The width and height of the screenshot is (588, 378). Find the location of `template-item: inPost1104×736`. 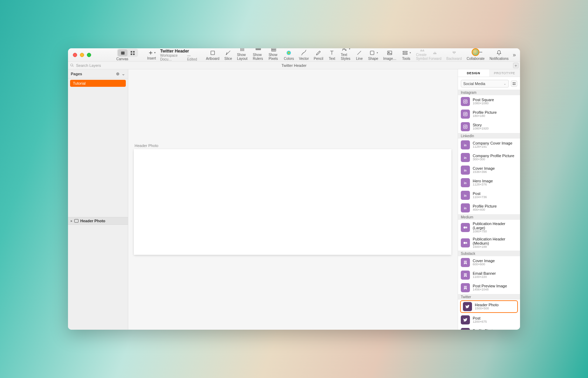

template-item: inPost1104×736 is located at coordinates (489, 195).